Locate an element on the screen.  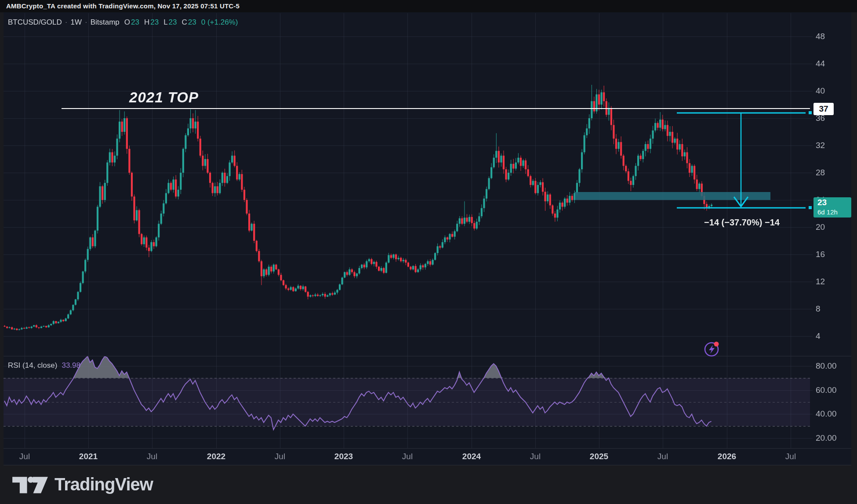
exchange-name: Bitstamp is located at coordinates (105, 22).